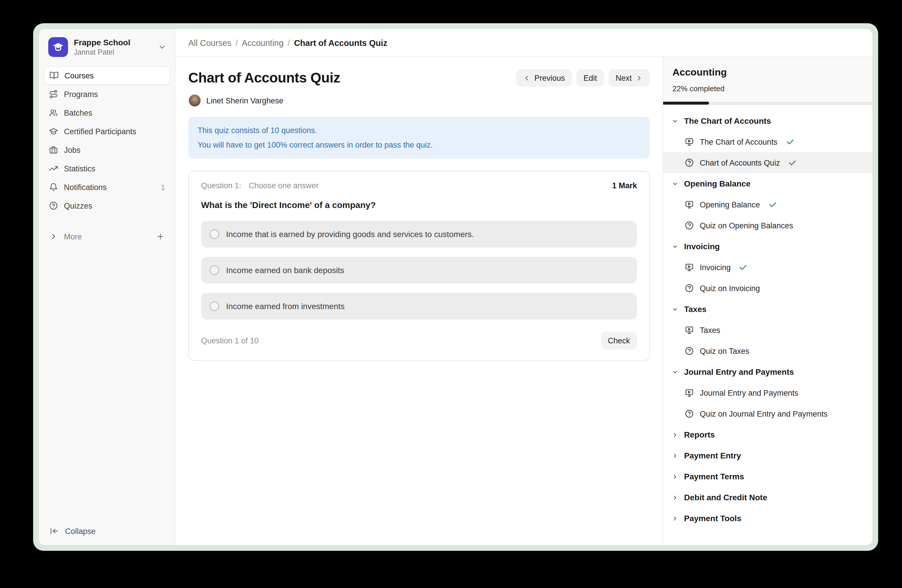 Image resolution: width=902 pixels, height=588 pixels. I want to click on lesson-title: Quiz on Opening Balances, so click(746, 226).